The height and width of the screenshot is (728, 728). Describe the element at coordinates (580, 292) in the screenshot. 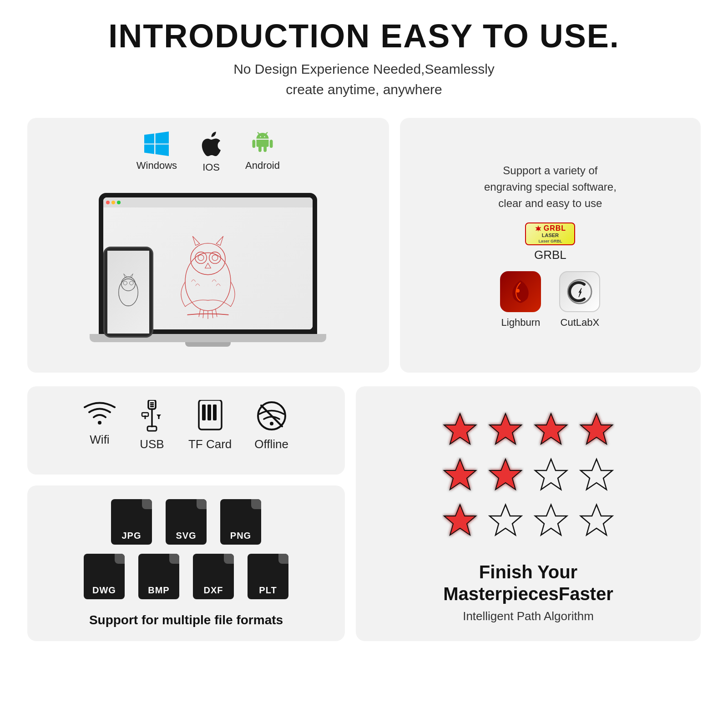

I see `cutlabx-icon` at that location.